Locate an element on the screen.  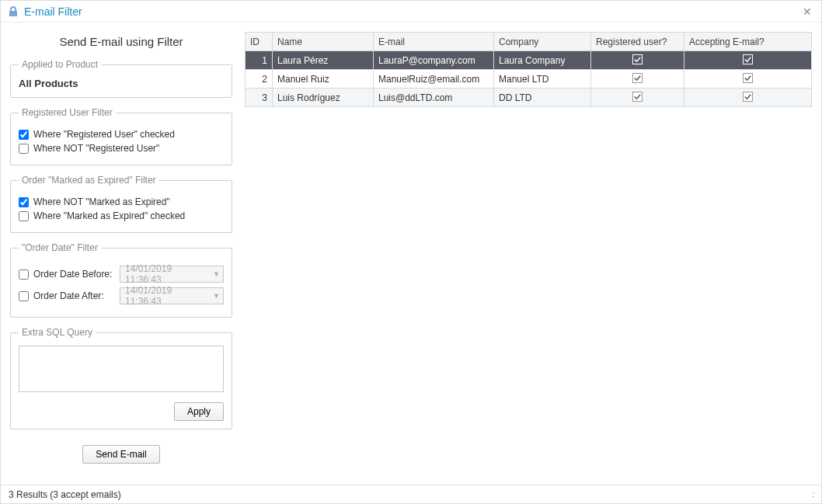
cell-name: Manuel Ruiz is located at coordinates (323, 79).